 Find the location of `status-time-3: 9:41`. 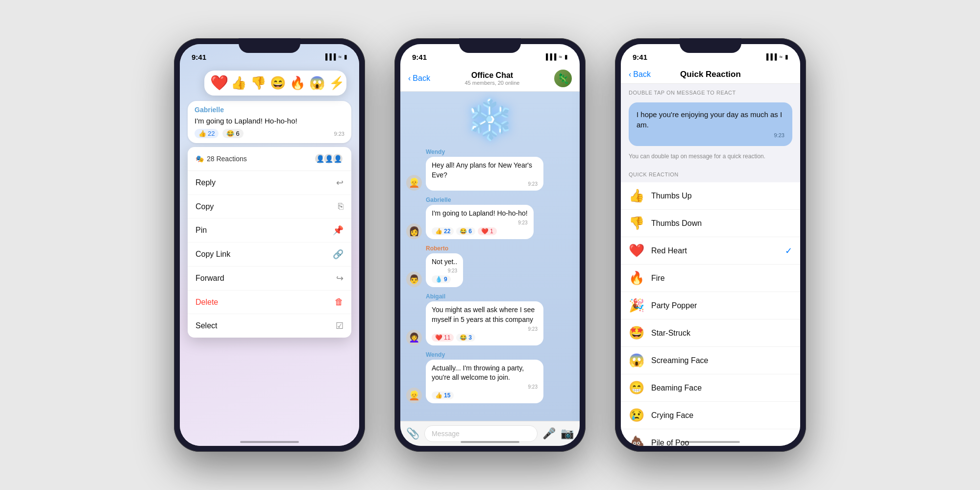

status-time-3: 9:41 is located at coordinates (640, 57).